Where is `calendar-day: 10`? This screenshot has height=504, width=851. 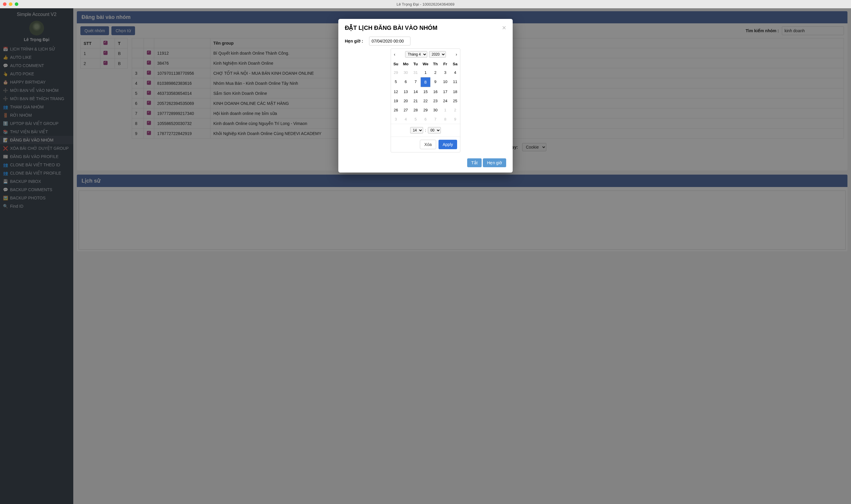
calendar-day: 10 is located at coordinates (445, 82).